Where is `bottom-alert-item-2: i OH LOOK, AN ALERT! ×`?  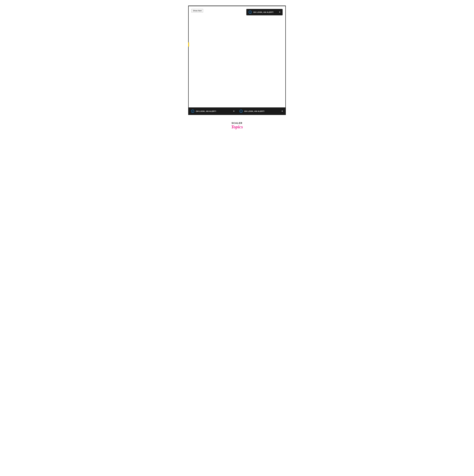 bottom-alert-item-2: i OH LOOK, AN ALERT! × is located at coordinates (261, 111).